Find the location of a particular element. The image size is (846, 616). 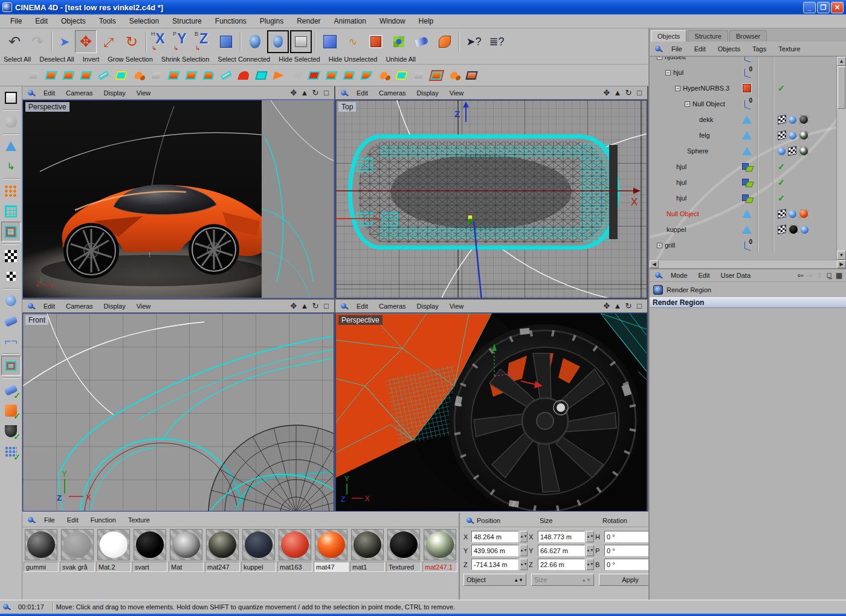

pos-y-field: 439.906 m is located at coordinates (495, 551).